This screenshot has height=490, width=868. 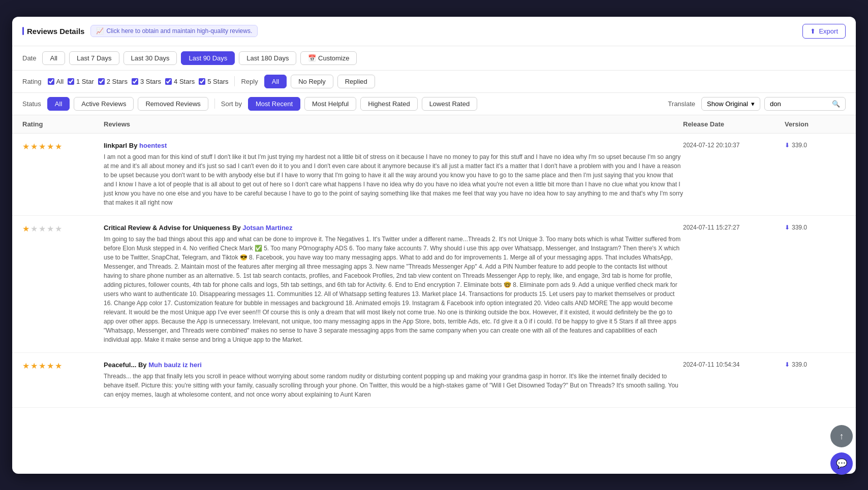 What do you see at coordinates (328, 58) in the screenshot?
I see `date-customize-button: 📅 Customize` at bounding box center [328, 58].